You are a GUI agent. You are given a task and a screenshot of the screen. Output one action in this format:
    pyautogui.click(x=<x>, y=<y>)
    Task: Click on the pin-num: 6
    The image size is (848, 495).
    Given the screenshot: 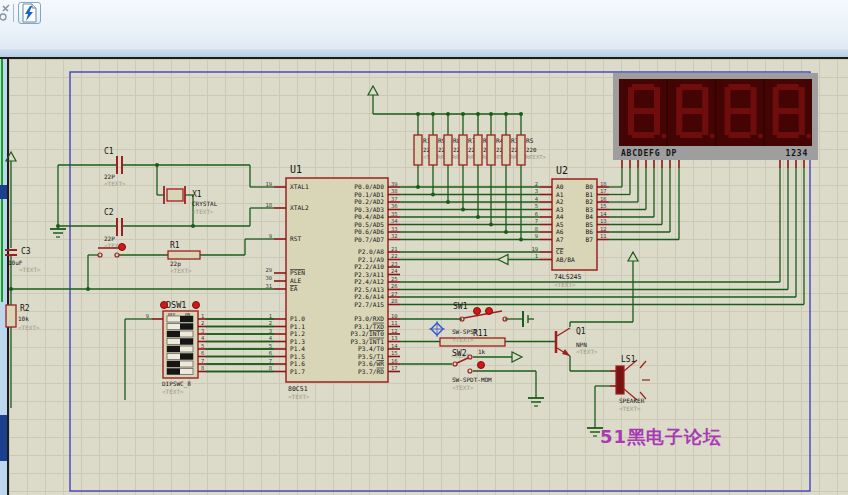 What is the action you would take?
    pyautogui.click(x=270, y=353)
    